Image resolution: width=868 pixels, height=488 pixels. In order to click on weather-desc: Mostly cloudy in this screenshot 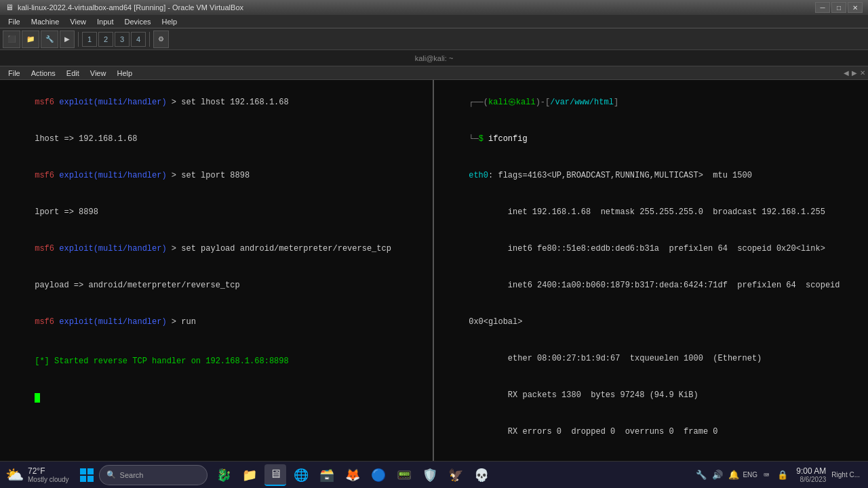, I will do `click(49, 480)`.